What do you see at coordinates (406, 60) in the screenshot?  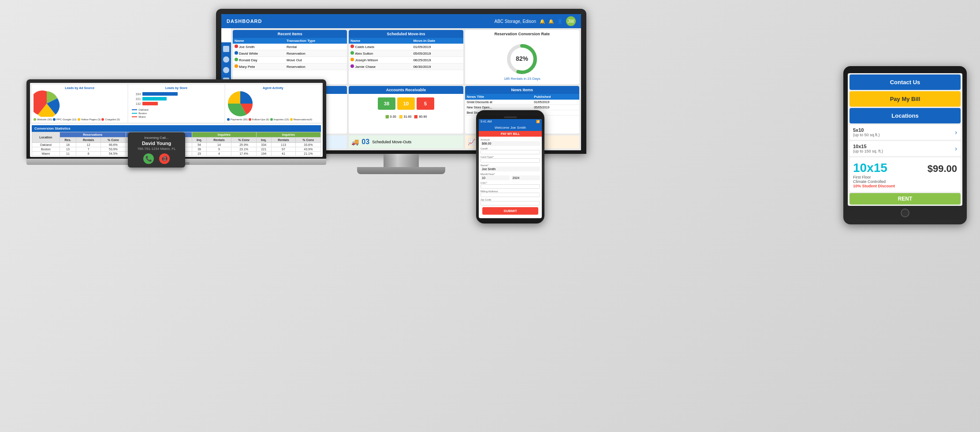 I see `table-row: Joseph Wilson 06/25/2019` at bounding box center [406, 60].